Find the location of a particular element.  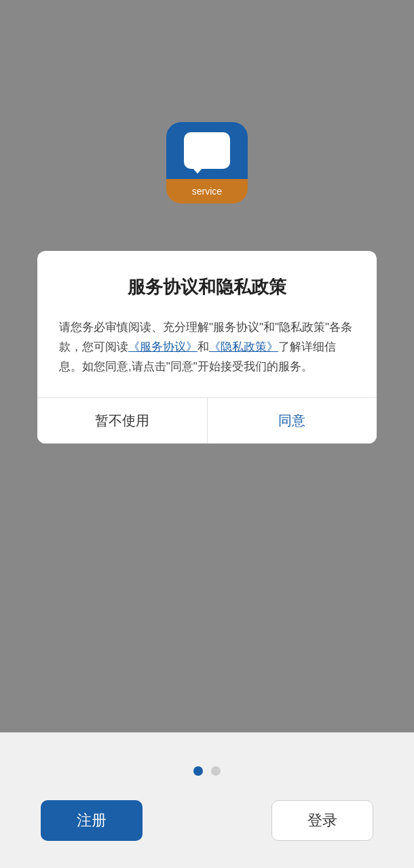

page-dots is located at coordinates (207, 771).